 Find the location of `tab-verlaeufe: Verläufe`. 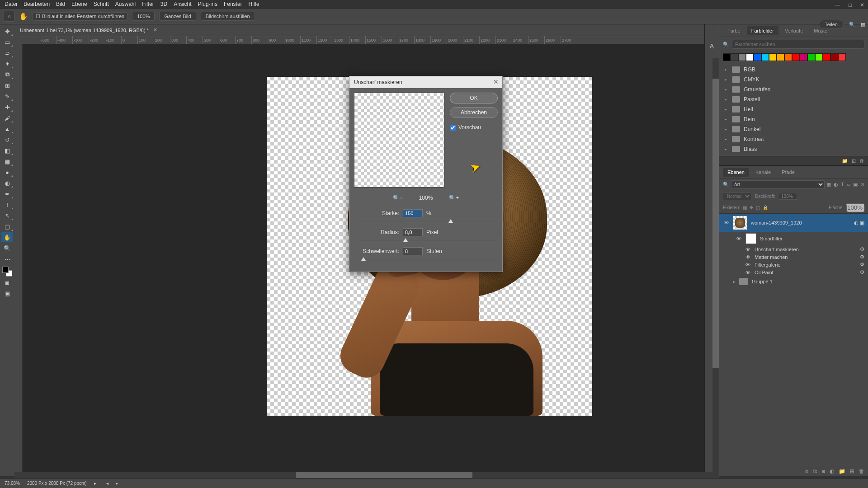

tab-verlaeufe: Verläufe is located at coordinates (794, 31).